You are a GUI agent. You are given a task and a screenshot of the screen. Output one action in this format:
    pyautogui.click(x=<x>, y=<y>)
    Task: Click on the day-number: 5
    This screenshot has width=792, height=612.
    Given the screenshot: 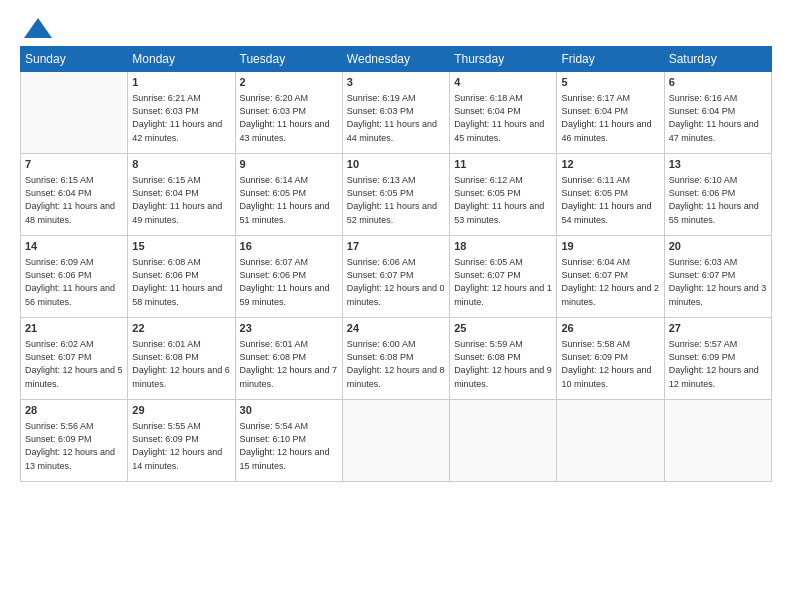 What is the action you would take?
    pyautogui.click(x=610, y=82)
    